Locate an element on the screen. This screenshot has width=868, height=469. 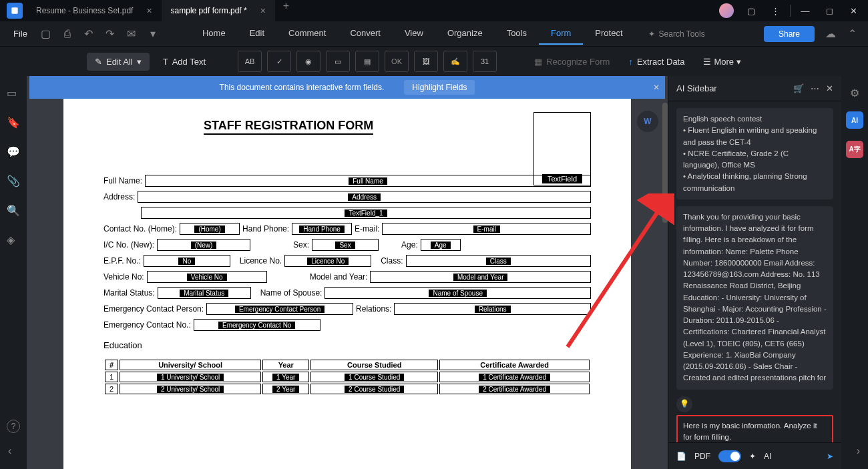
textfield1: TextField_1 is located at coordinates (366, 213).